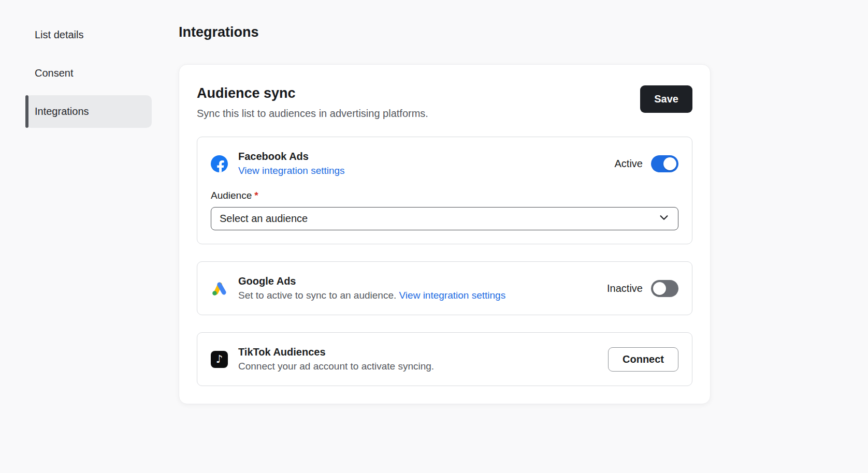  I want to click on facebook-status-label: Active, so click(629, 164).